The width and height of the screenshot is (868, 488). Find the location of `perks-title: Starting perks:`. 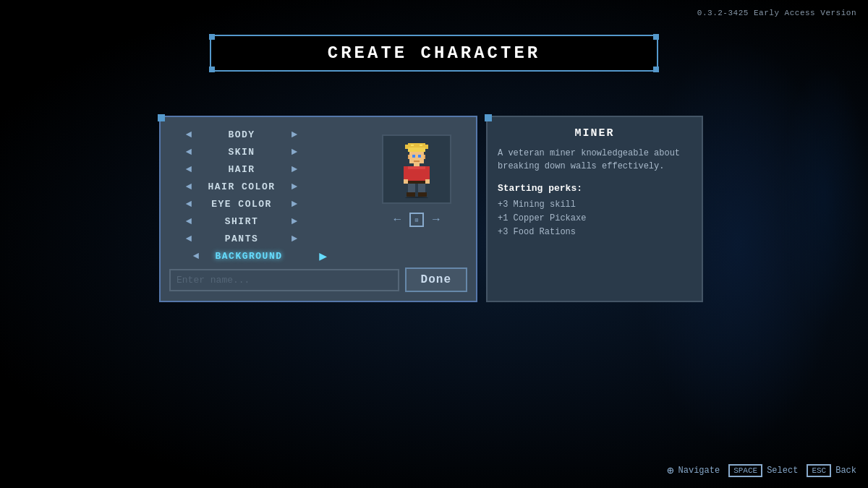

perks-title: Starting perks: is located at coordinates (595, 188).